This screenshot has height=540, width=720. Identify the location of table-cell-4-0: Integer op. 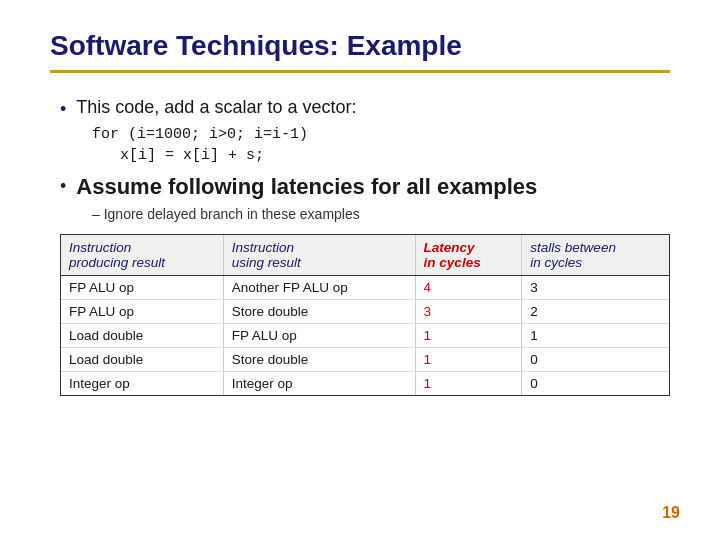
(142, 384).